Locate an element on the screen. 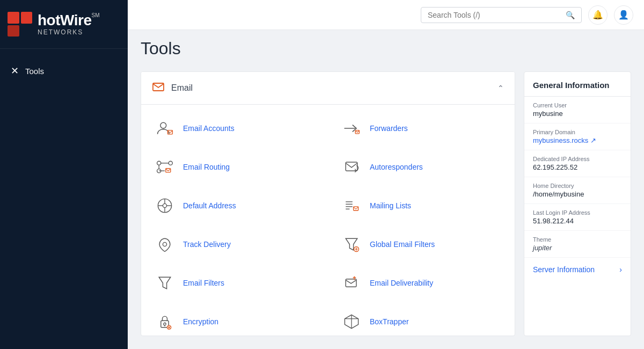  sidebar-nav: ✕ Tools is located at coordinates (64, 71).